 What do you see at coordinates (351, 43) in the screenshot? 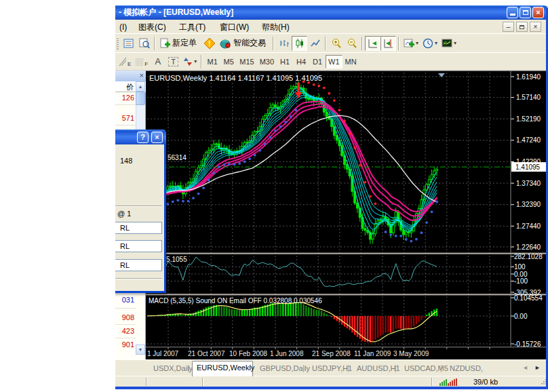
I see `zoom-out-button` at bounding box center [351, 43].